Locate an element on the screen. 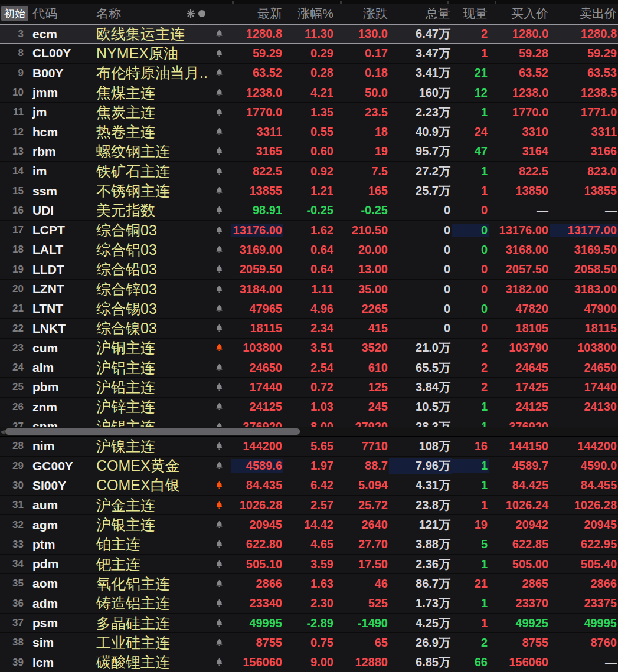 The image size is (618, 672). table-row: 34pdm钯主连505.103.5917.502.36万1505.00505.4… is located at coordinates (309, 564).